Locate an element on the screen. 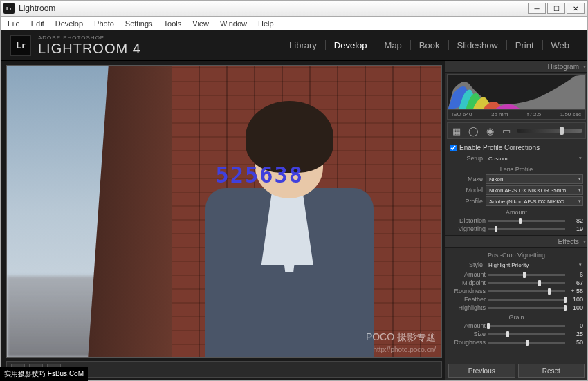 The width and height of the screenshot is (588, 381). watermark-number: 525638 is located at coordinates (259, 175).